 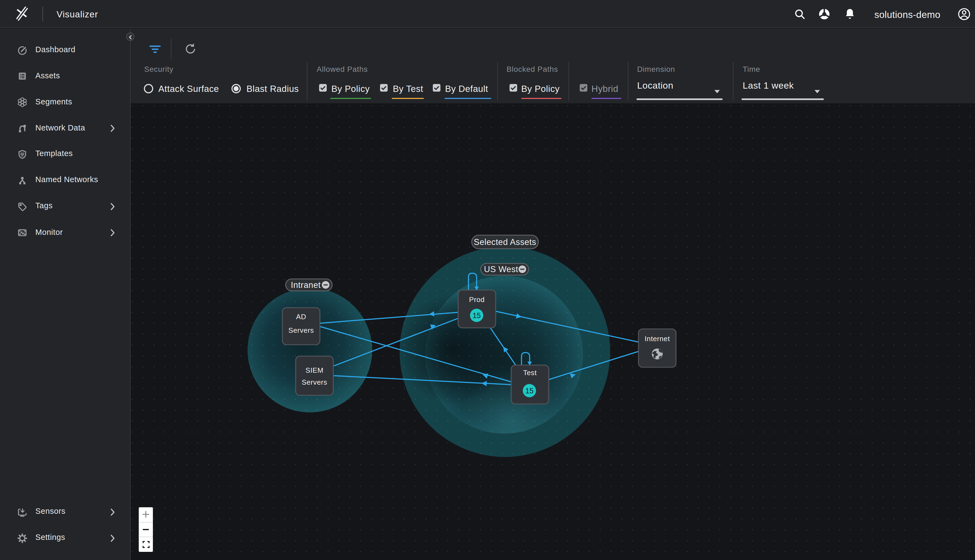 What do you see at coordinates (501, 269) in the screenshot?
I see `svg-text: US West` at bounding box center [501, 269].